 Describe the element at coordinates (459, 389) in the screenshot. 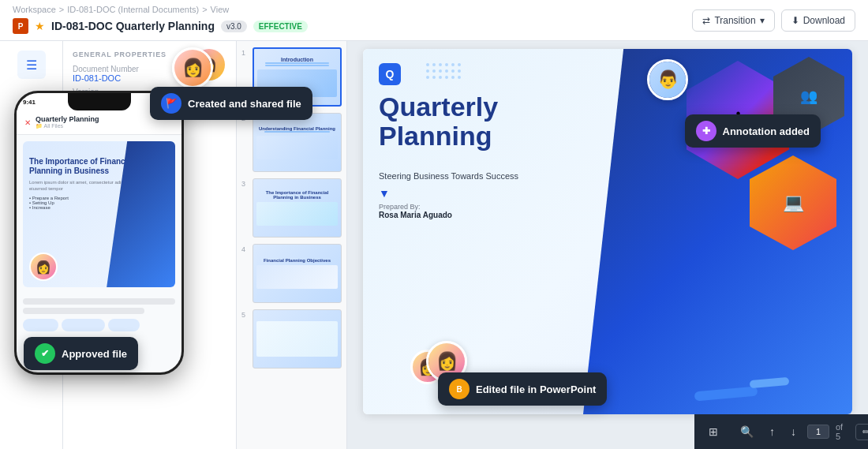

I see `edited-icon: B` at that location.